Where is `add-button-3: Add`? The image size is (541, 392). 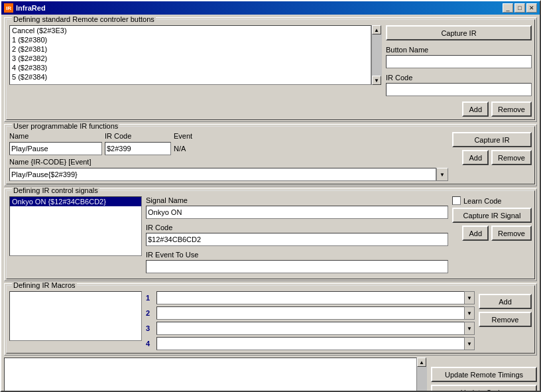
add-button-3: Add is located at coordinates (475, 233).